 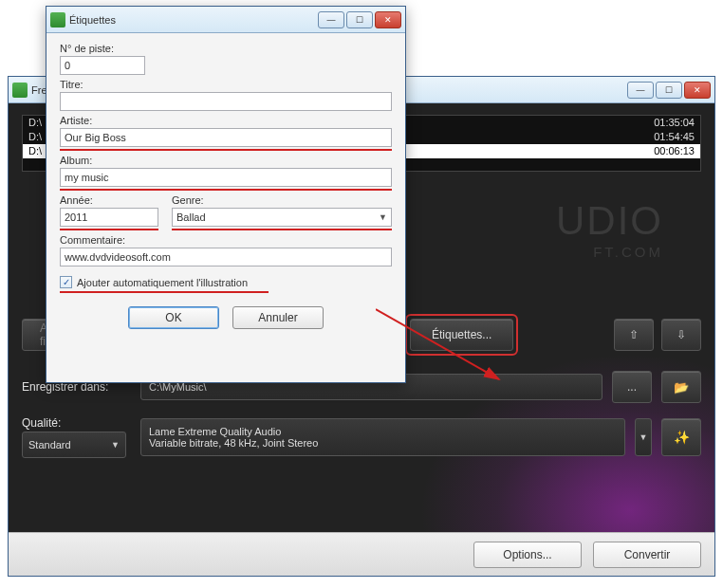 What do you see at coordinates (528, 555) in the screenshot?
I see `options-button: Options...` at bounding box center [528, 555].